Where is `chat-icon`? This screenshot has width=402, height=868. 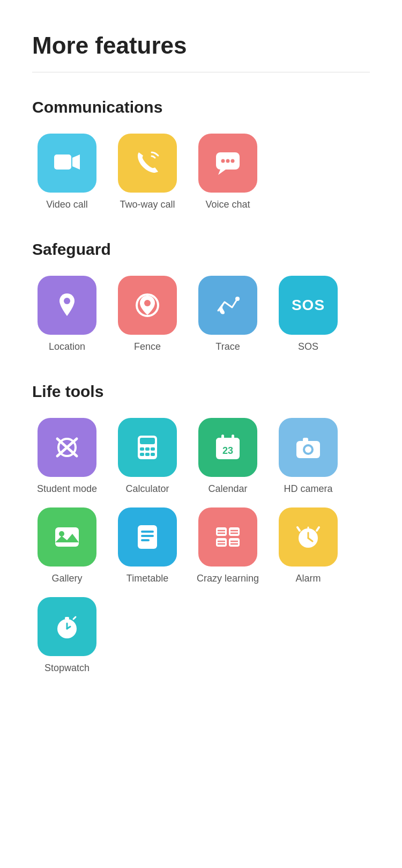 chat-icon is located at coordinates (228, 163).